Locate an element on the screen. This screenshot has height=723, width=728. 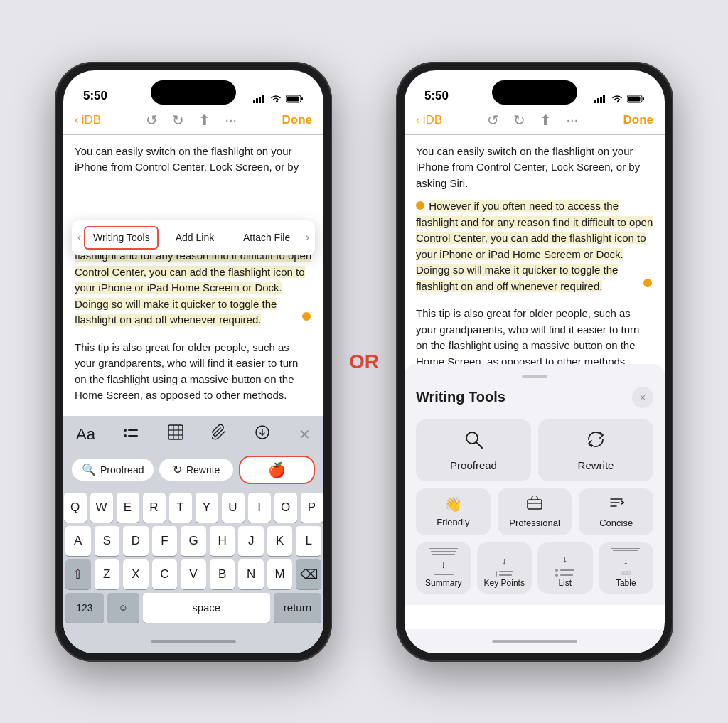
key-x: X is located at coordinates (136, 574).